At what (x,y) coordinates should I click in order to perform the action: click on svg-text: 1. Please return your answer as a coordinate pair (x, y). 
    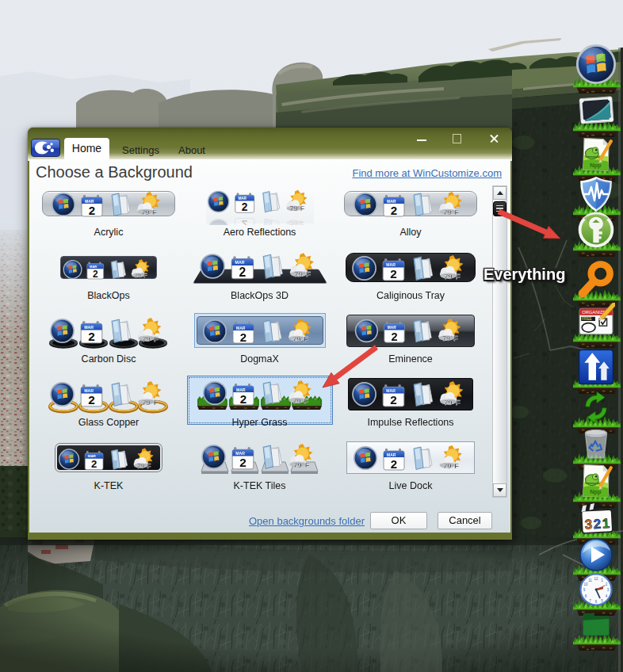
    Looking at the image, I should click on (606, 523).